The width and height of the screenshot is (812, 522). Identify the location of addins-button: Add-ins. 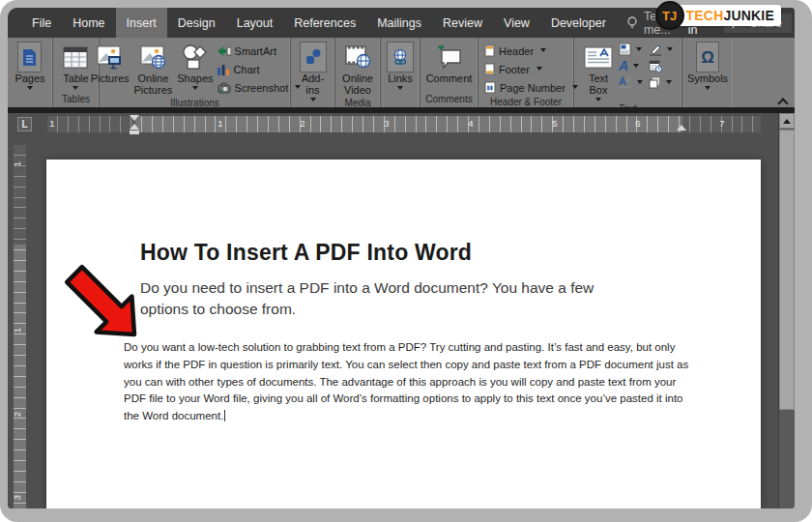
(313, 72).